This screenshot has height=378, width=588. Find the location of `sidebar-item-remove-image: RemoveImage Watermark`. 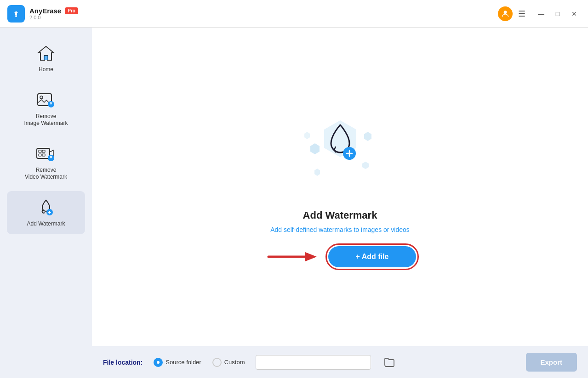

sidebar-item-remove-image: RemoveImage Watermark is located at coordinates (46, 108).